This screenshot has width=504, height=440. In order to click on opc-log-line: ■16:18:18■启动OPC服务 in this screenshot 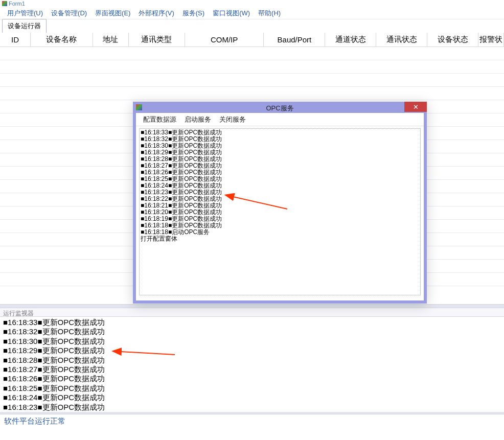, I will do `click(280, 232)`.